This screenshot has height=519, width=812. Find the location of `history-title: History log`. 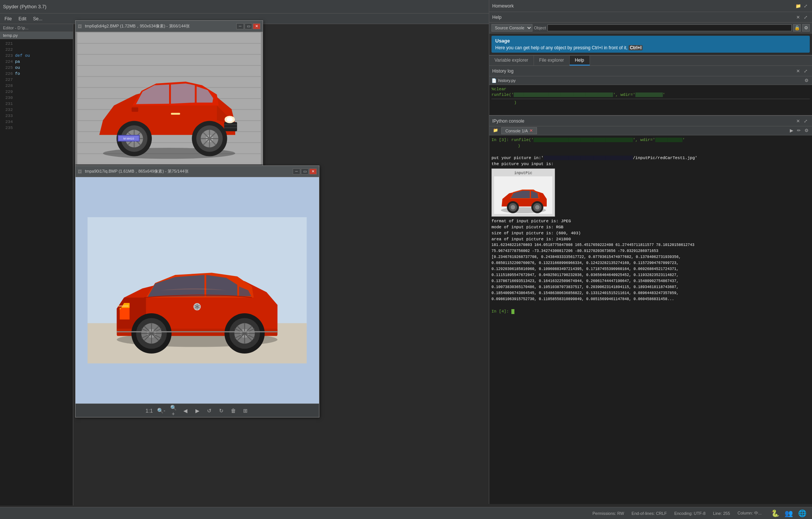

history-title: History log is located at coordinates (503, 71).